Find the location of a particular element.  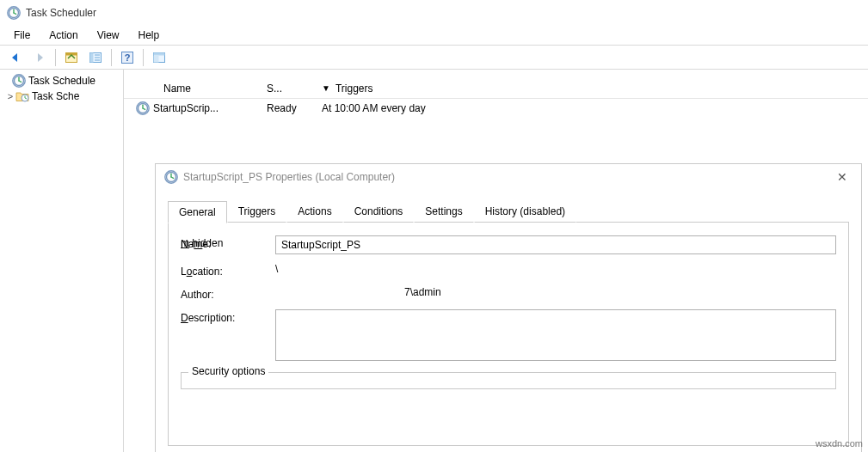

col-icon is located at coordinates (139, 89).